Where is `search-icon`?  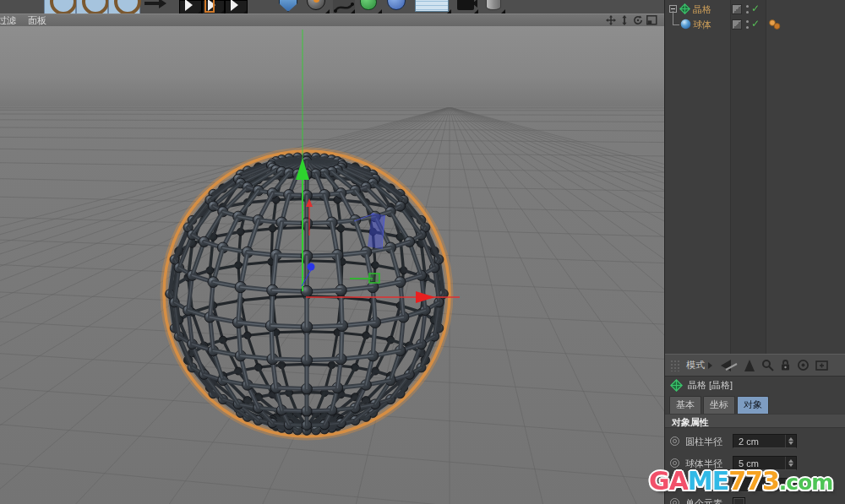 search-icon is located at coordinates (767, 365).